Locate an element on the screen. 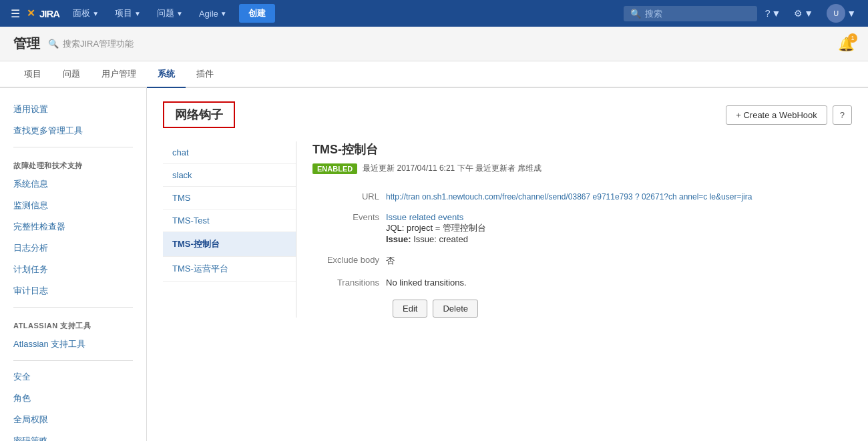  edit-button: Edit is located at coordinates (410, 308).